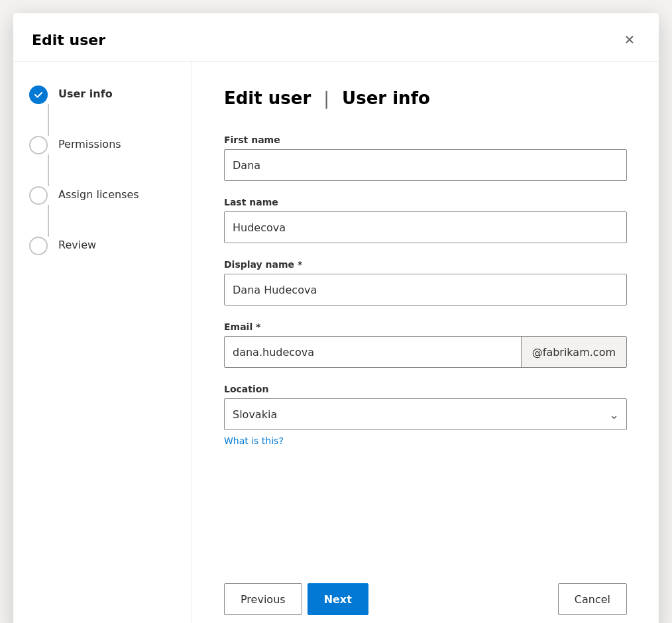 The image size is (672, 623). What do you see at coordinates (372, 352) in the screenshot?
I see `email-username-input` at bounding box center [372, 352].